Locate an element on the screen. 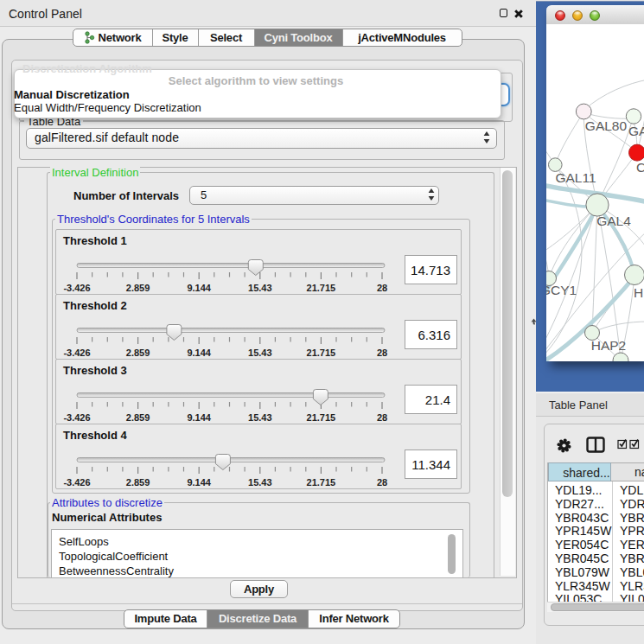  svg-text: GAL80 is located at coordinates (607, 126).